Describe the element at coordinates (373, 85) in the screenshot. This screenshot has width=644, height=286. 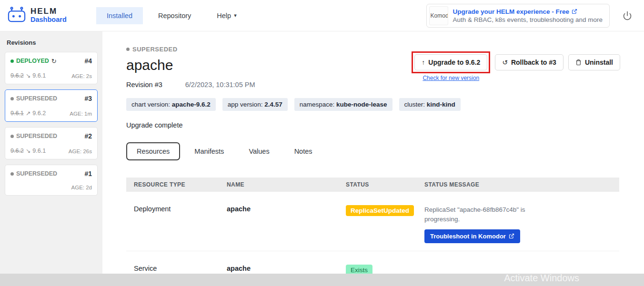
I see `revision-meta: Revision #3 6/2/2023, 10:31:05 PM` at that location.